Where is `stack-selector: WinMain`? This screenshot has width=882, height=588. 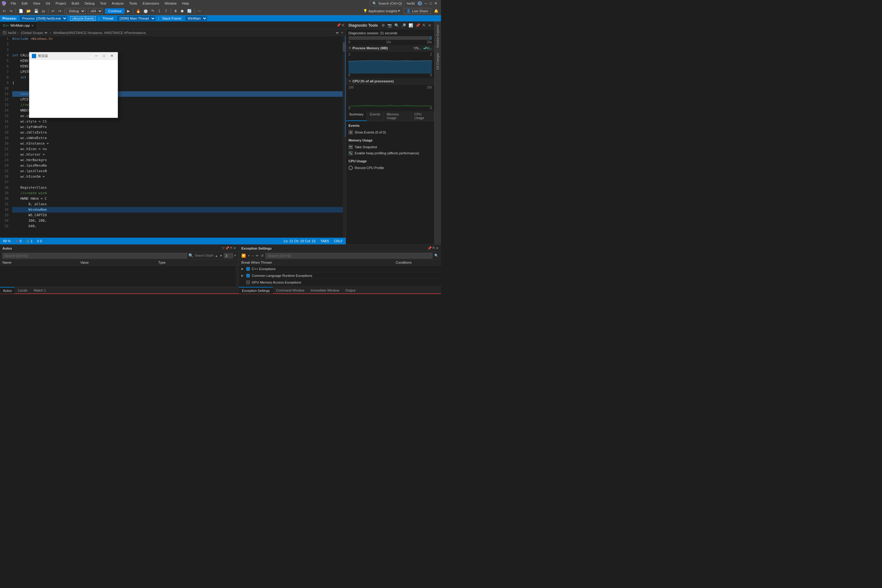
stack-selector: WinMain is located at coordinates (196, 18).